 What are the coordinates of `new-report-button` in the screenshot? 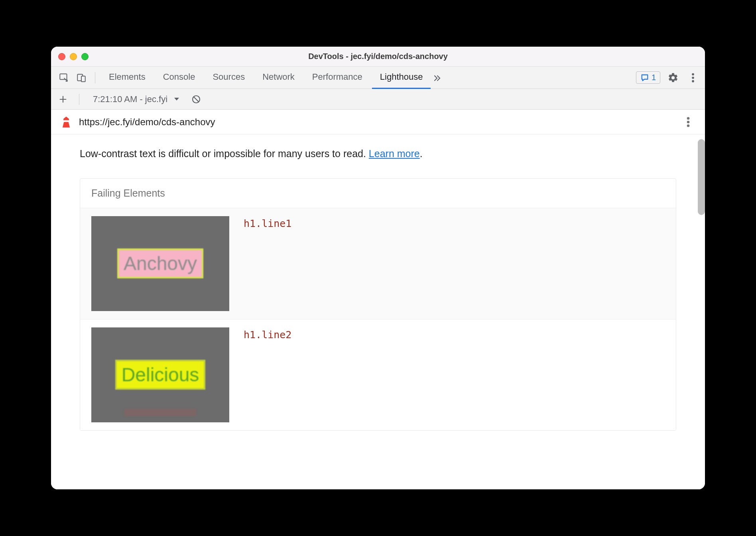 It's located at (63, 99).